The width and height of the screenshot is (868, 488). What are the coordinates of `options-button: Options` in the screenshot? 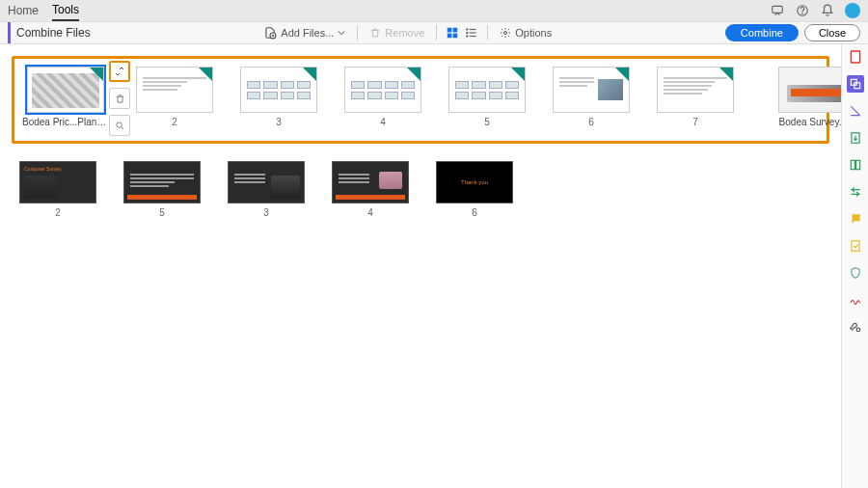 It's located at (526, 33).